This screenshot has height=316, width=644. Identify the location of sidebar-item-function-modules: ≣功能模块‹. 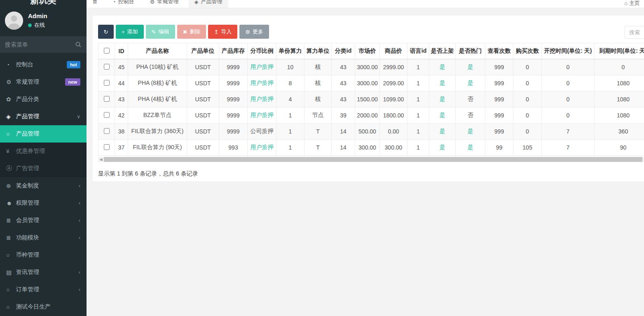
(43, 238).